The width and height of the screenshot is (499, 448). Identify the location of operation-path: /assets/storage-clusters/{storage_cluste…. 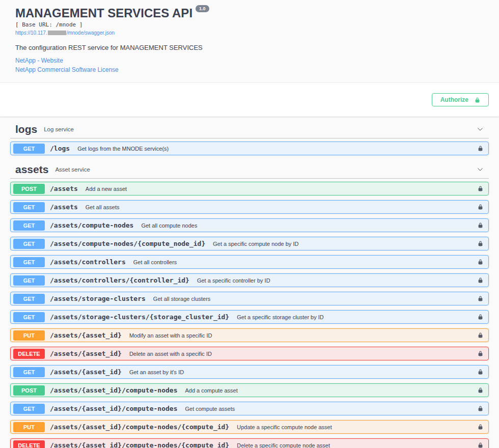
(140, 317).